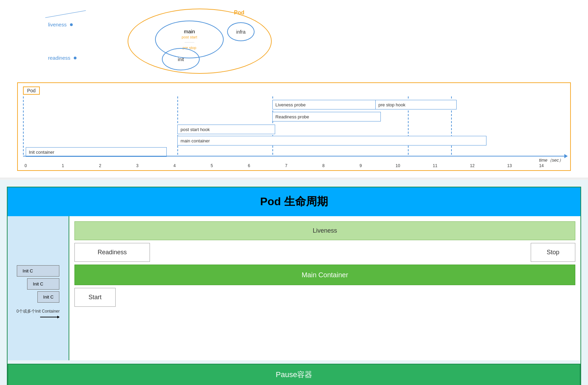  What do you see at coordinates (294, 201) in the screenshot?
I see `lifecycle-title: Pod 生命周期` at bounding box center [294, 201].